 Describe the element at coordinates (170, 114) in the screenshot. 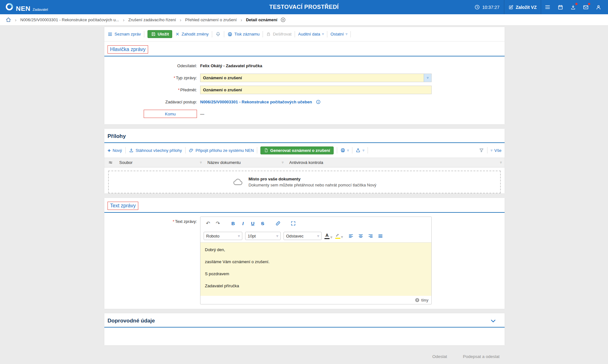

I see `komu-button: Komu` at that location.